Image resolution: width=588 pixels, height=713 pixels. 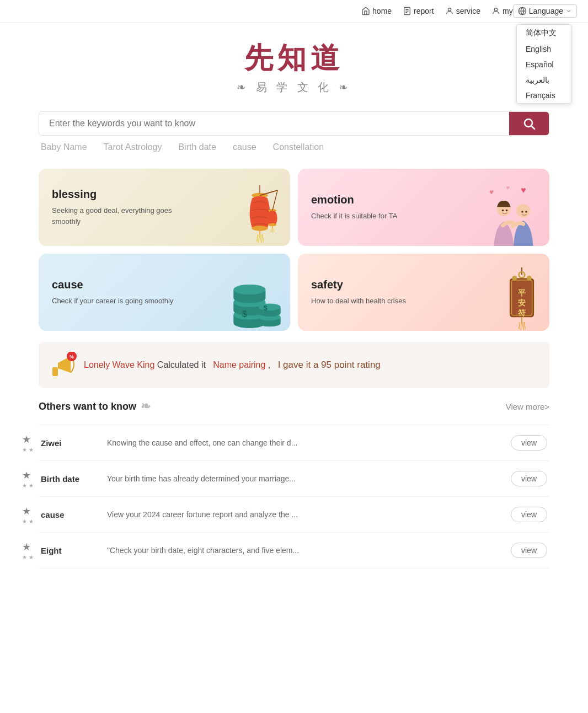 I want to click on search-tag-tarot: Tarot Astrology, so click(x=133, y=147).